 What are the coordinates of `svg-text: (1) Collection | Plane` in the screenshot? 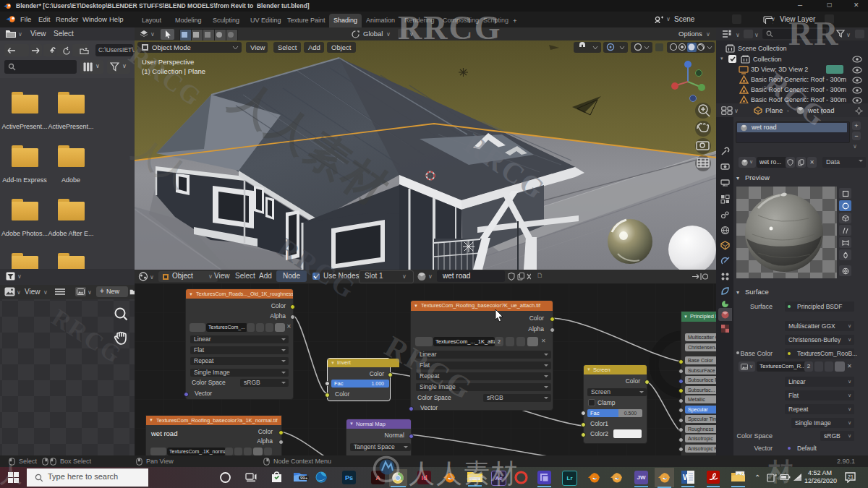 It's located at (174, 71).